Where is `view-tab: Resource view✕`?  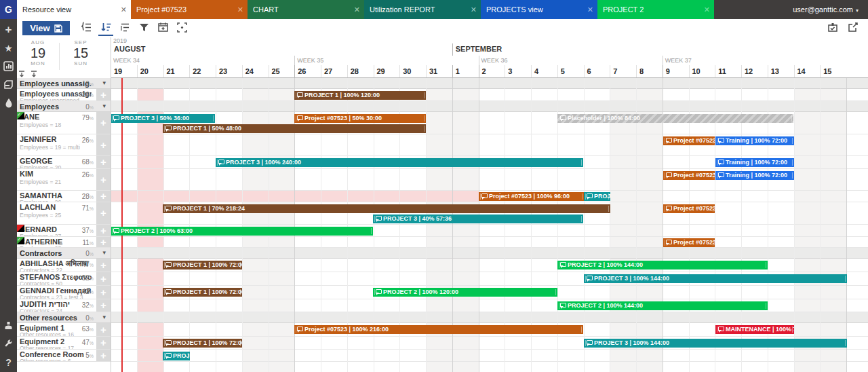 view-tab: Resource view✕ is located at coordinates (74, 10).